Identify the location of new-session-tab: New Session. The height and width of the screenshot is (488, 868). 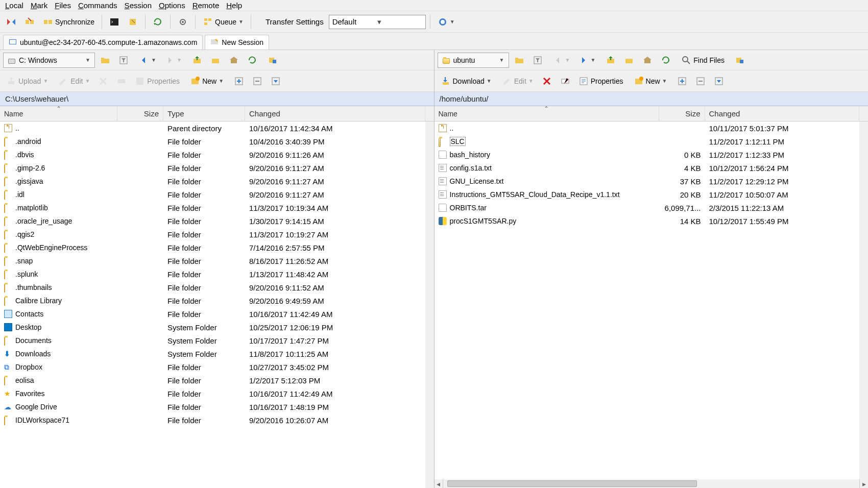
(237, 42).